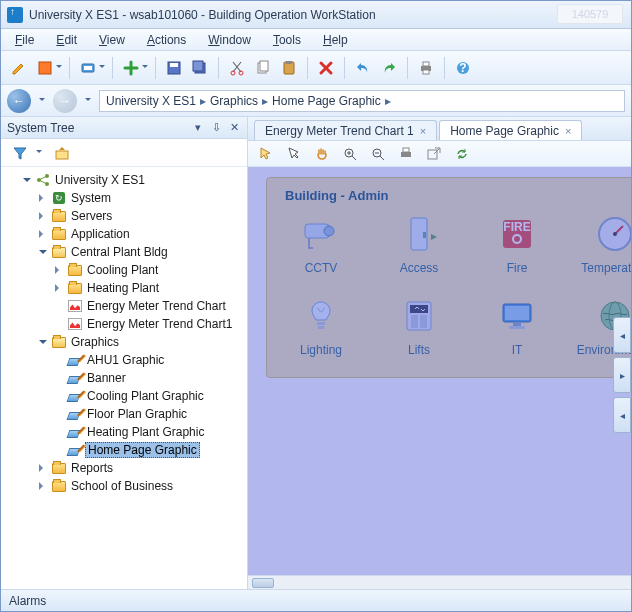 Image resolution: width=632 pixels, height=612 pixels. Describe the element at coordinates (234, 128) in the screenshot. I see `panel-close-icon: ✕` at that location.